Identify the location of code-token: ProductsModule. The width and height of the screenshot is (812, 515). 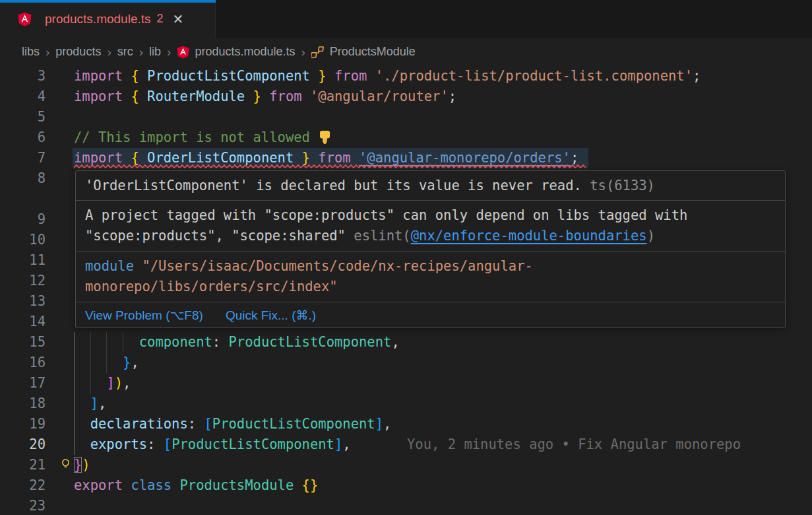
(236, 485).